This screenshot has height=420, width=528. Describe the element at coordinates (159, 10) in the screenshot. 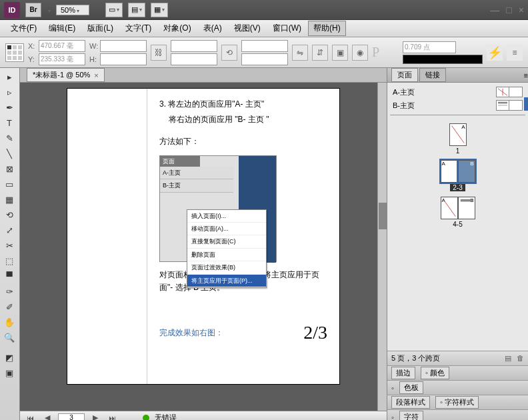

I see `workspace-button: ▦` at that location.